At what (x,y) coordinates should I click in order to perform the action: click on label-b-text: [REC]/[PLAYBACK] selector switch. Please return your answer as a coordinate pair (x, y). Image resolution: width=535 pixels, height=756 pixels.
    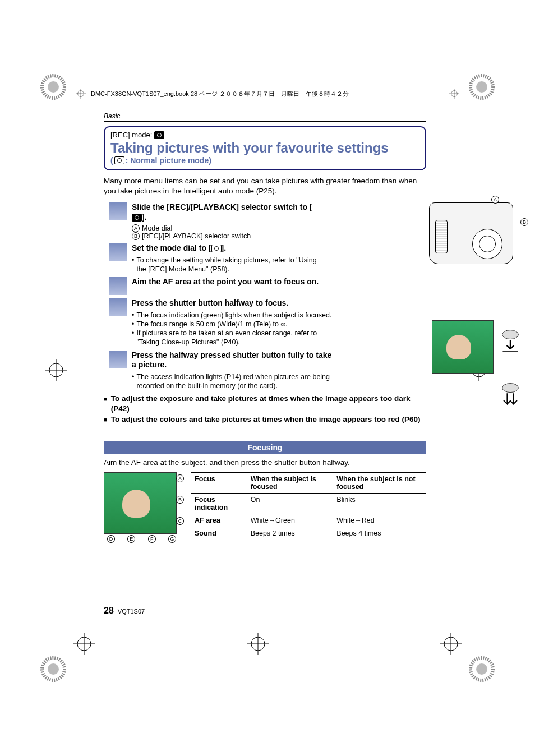
    Looking at the image, I should click on (196, 236).